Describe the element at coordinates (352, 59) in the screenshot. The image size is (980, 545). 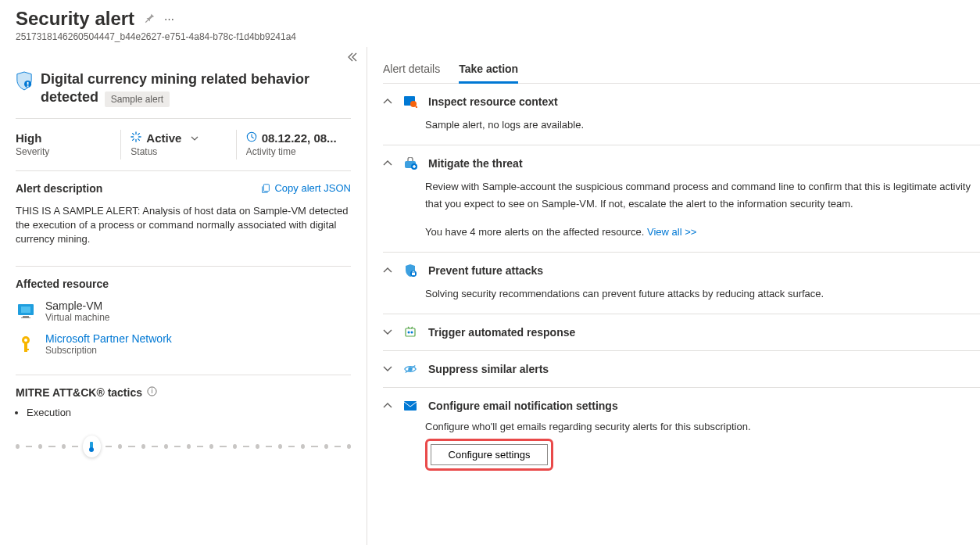
I see `collapse-panel-icon` at that location.